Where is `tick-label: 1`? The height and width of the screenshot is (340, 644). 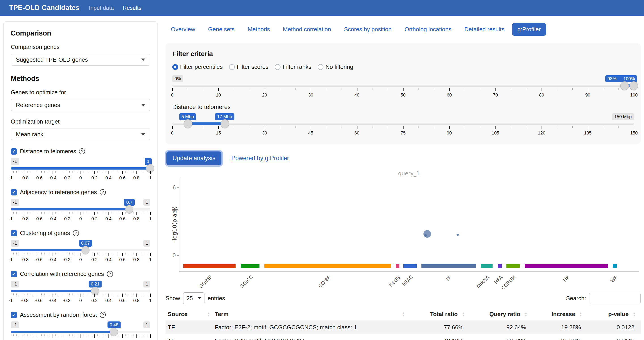 tick-label: 1 is located at coordinates (150, 301).